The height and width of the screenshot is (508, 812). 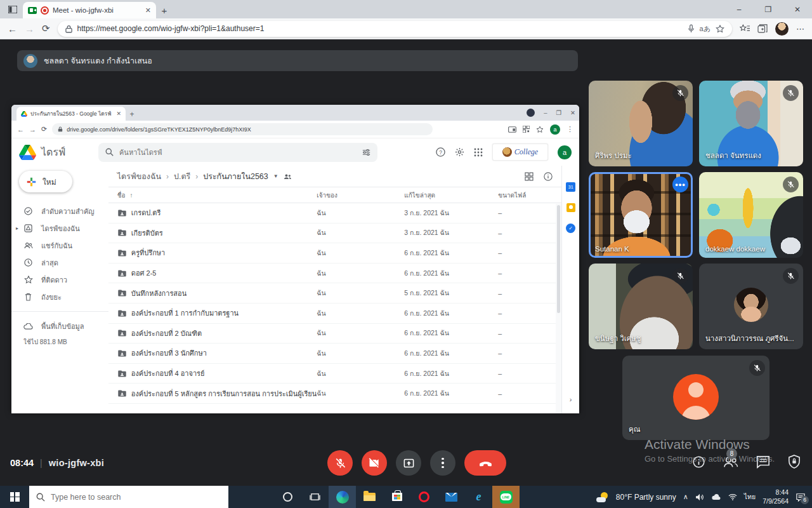 I want to click on settings-gear-icon, so click(x=459, y=152).